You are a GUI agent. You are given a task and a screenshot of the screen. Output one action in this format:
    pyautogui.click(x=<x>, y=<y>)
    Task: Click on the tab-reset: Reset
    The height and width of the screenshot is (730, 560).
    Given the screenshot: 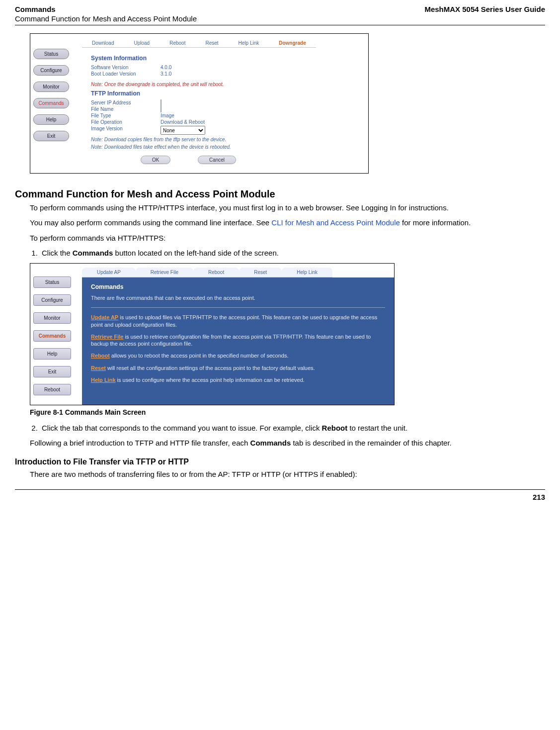 What is the action you would take?
    pyautogui.click(x=212, y=43)
    